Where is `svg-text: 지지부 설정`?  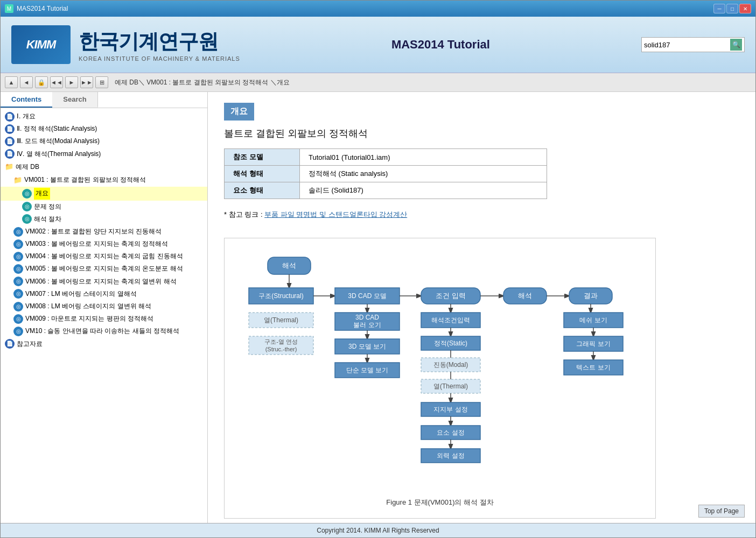 svg-text: 지지부 설정 is located at coordinates (450, 409).